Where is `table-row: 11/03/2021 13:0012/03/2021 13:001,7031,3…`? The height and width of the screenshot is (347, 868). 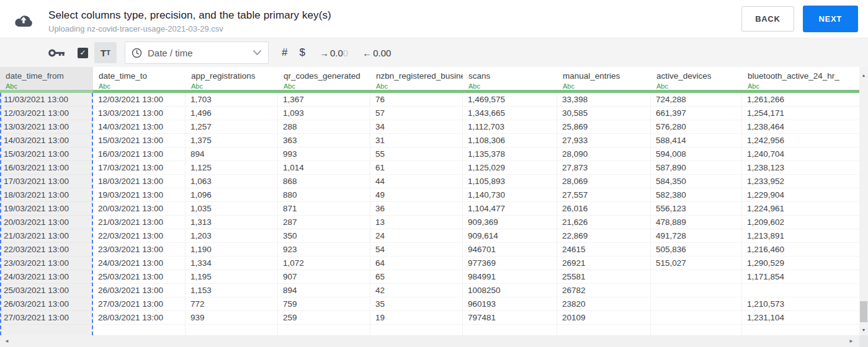
table-row: 11/03/2021 13:0012/03/2021 13:001,7031,3… is located at coordinates (430, 100).